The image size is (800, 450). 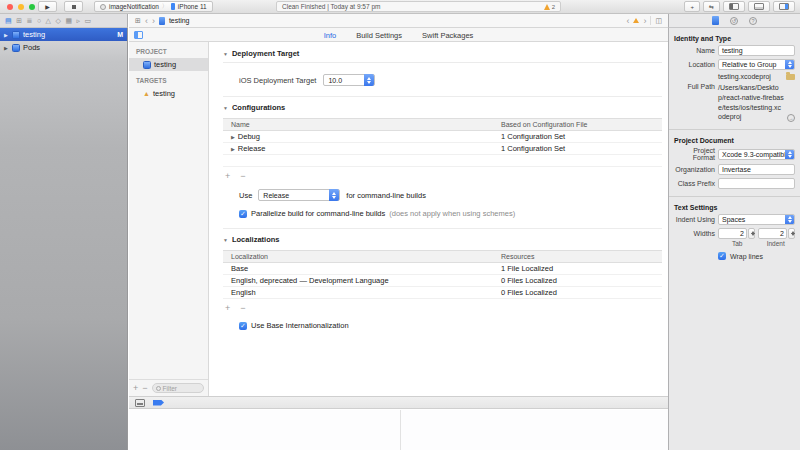 What do you see at coordinates (136, 388) in the screenshot?
I see `add-target-button: +` at bounding box center [136, 388].